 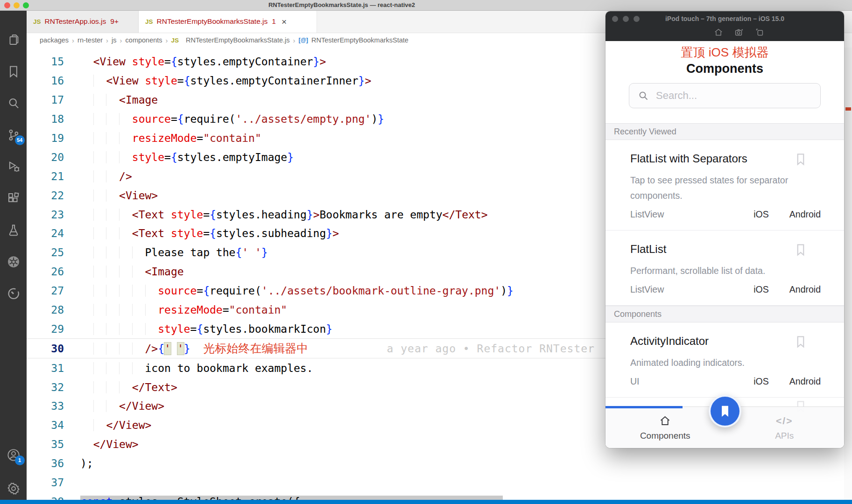 What do you see at coordinates (144, 40) in the screenshot?
I see `breadcrumb-item: components` at bounding box center [144, 40].